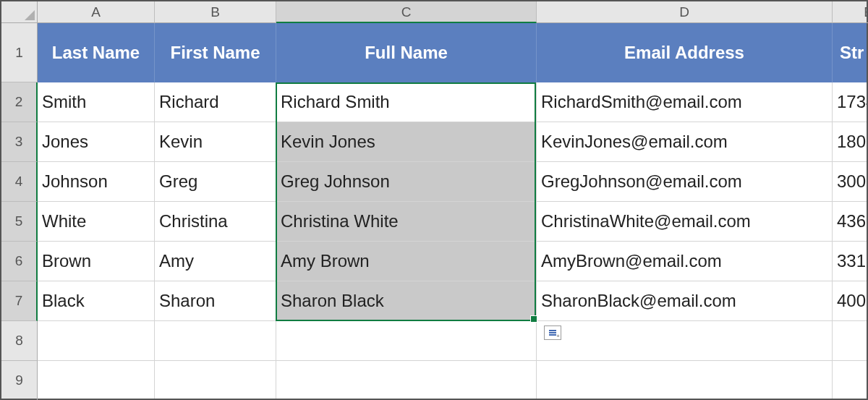 The image size is (868, 400). I want to click on row-header-6: 6, so click(20, 262).